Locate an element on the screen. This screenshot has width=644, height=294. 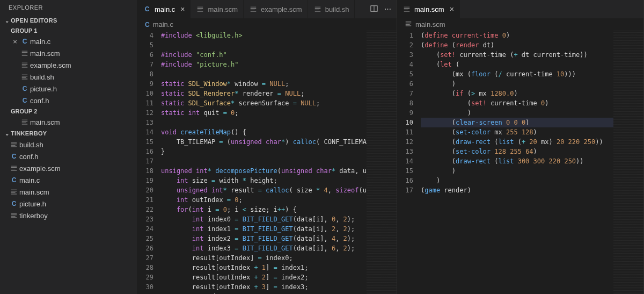
open-editor-item: Cpicture.h is located at coordinates (69, 89).